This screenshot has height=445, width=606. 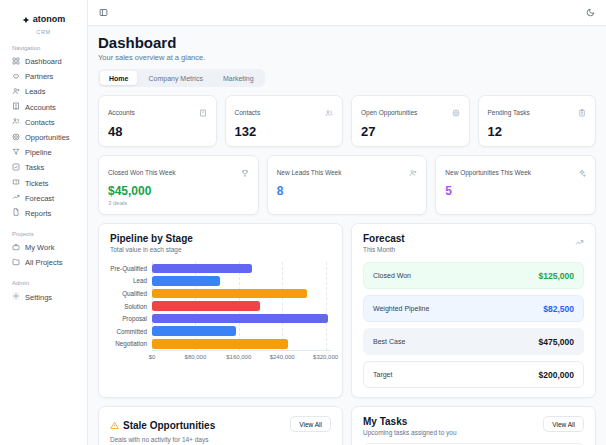 I want to click on sidebar-item-opportunities: Opportunities, so click(x=44, y=138).